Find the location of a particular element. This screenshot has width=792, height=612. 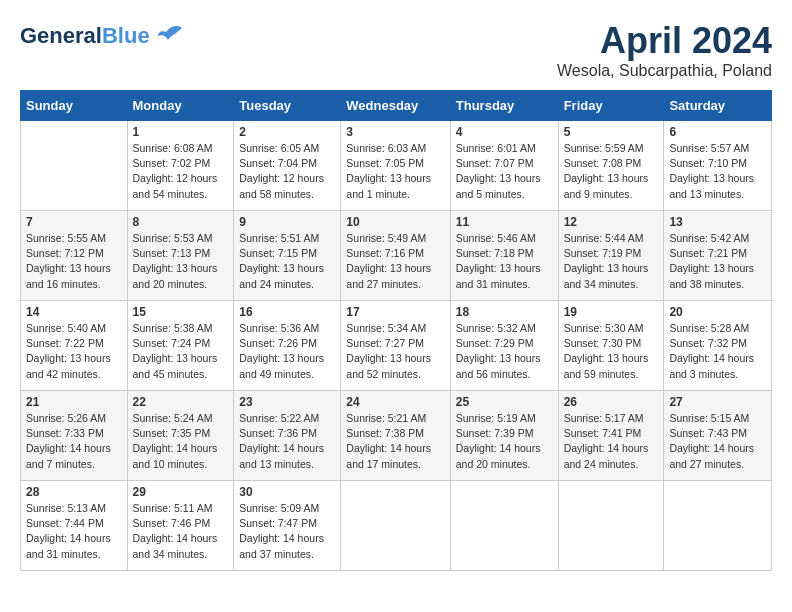

day-number: 4 is located at coordinates (504, 132).